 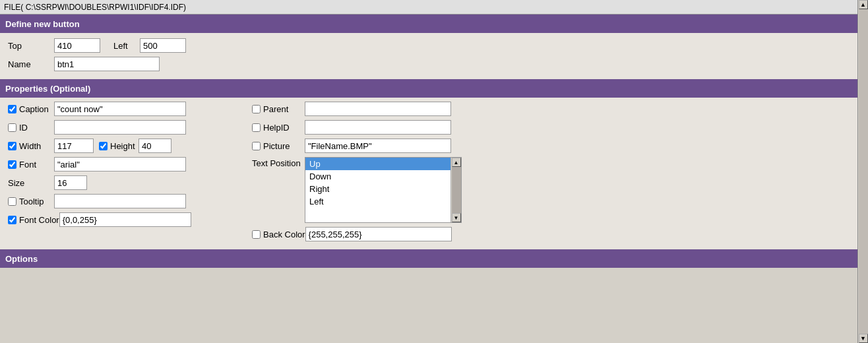 I want to click on define-section-content: Top Left Name, so click(x=434, y=56).